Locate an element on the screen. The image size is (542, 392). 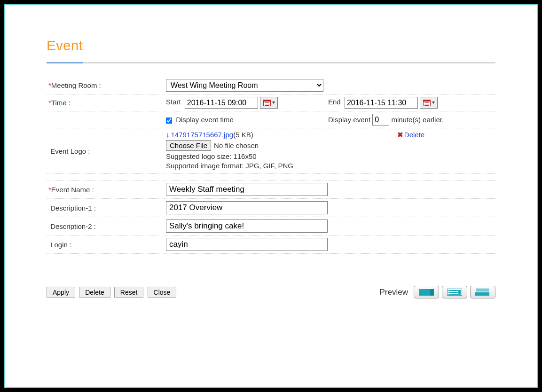
progress-fill is located at coordinates (65, 63).